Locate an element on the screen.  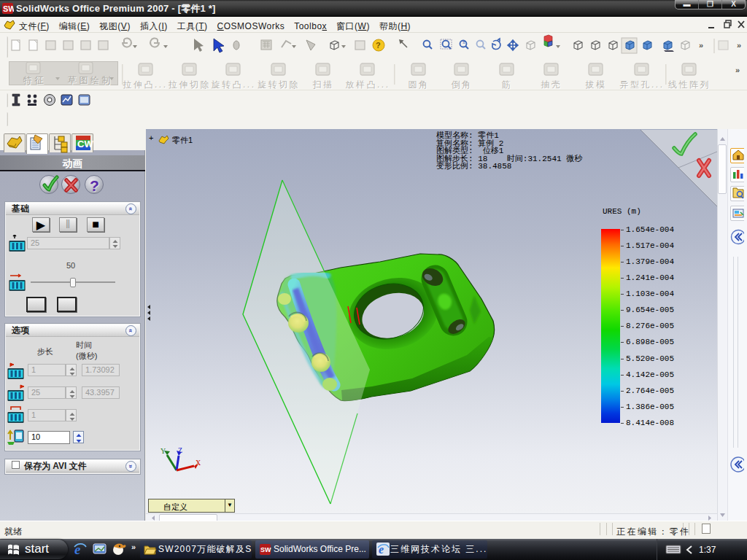
svg-text: CW is located at coordinates (85, 144).